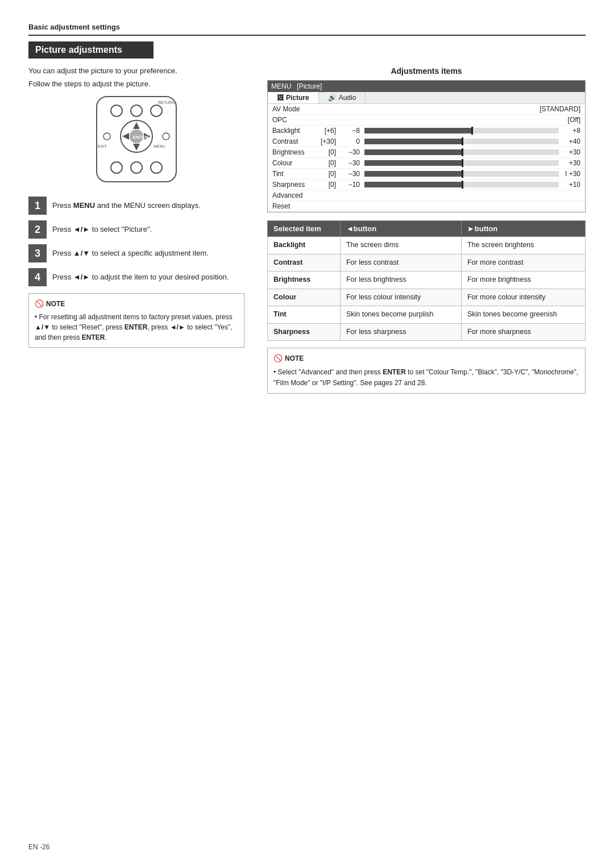 The width and height of the screenshot is (614, 868). Describe the element at coordinates (426, 378) in the screenshot. I see `note-text-right: • Select "Advanced" and then press ENTER…` at that location.